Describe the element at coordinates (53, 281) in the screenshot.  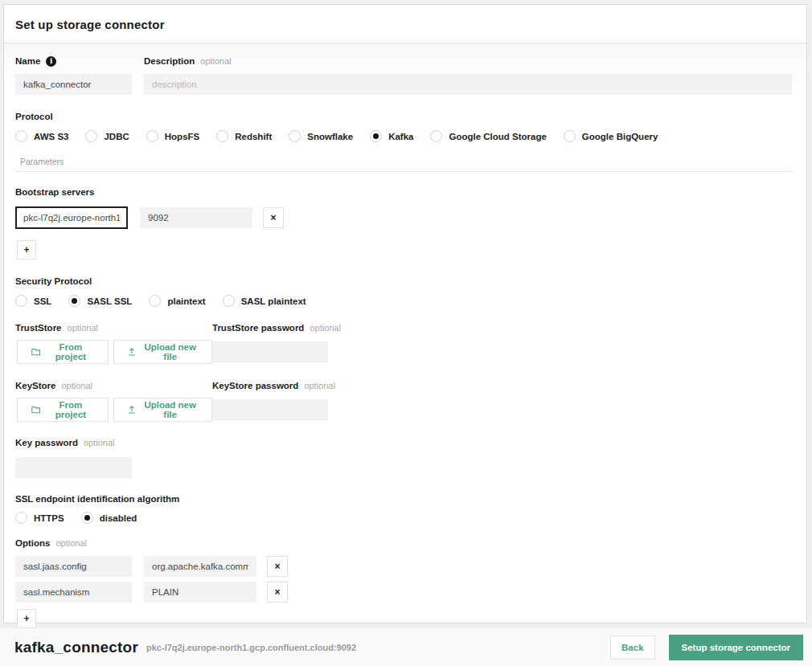
I see `security-protocol-label: Security Protocol` at that location.